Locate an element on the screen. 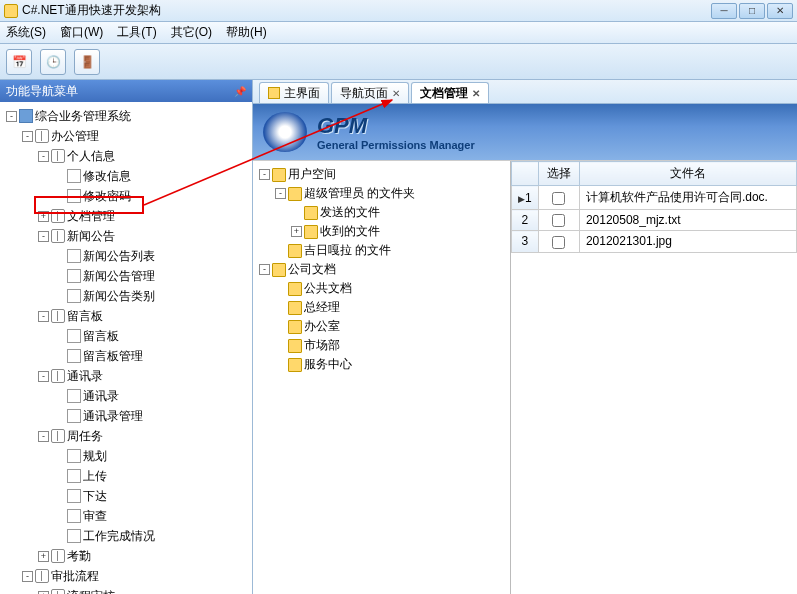  tree-item: 上传 is located at coordinates (152, 476).